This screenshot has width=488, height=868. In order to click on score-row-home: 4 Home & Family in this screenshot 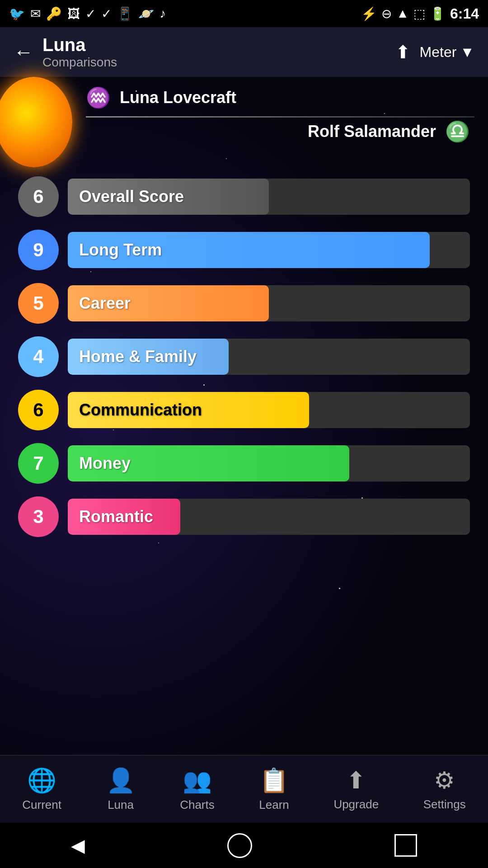, I will do `click(244, 357)`.